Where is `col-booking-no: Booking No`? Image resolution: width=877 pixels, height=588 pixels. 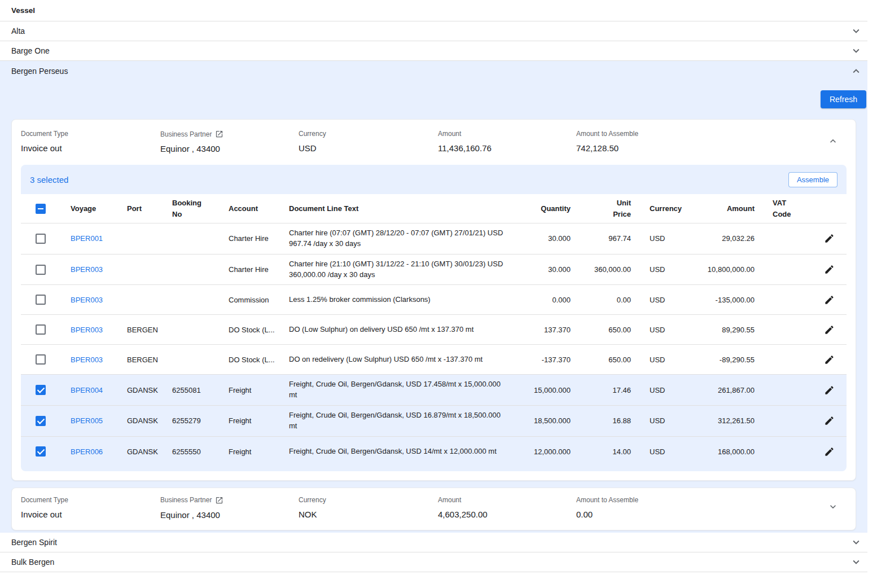 col-booking-no: Booking No is located at coordinates (200, 209).